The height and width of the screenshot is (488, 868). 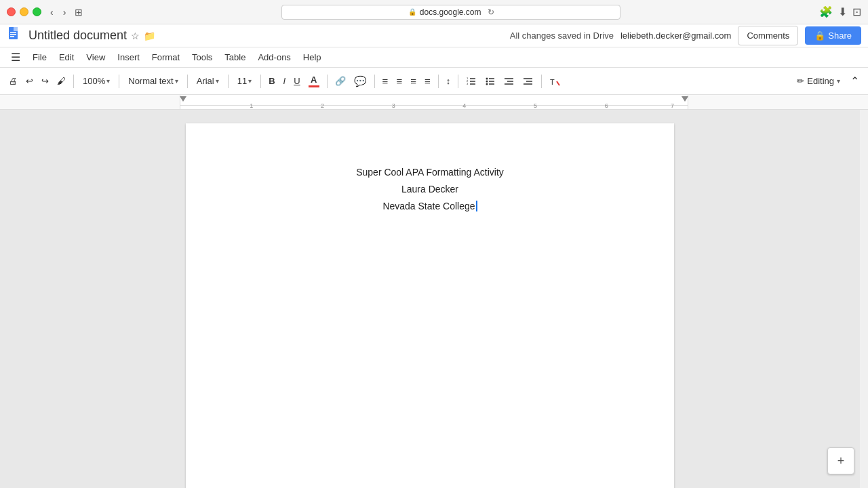 What do you see at coordinates (39, 57) in the screenshot?
I see `menu-item-file: File` at bounding box center [39, 57].